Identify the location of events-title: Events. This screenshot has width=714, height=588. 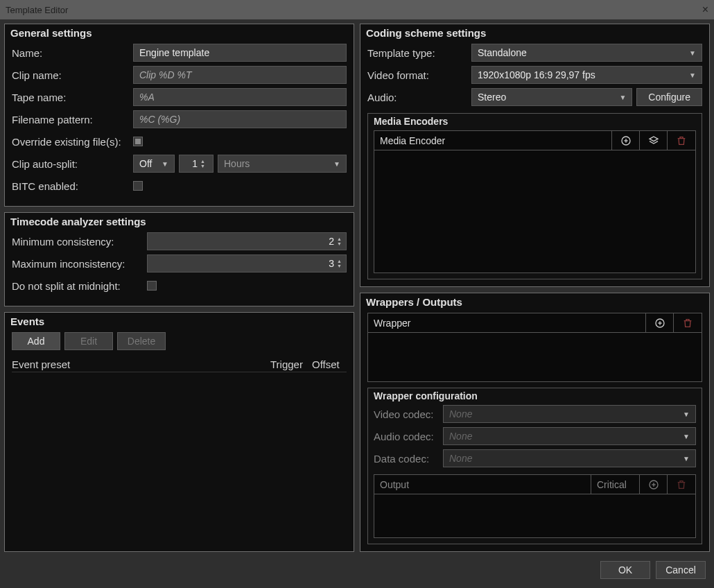
(28, 322).